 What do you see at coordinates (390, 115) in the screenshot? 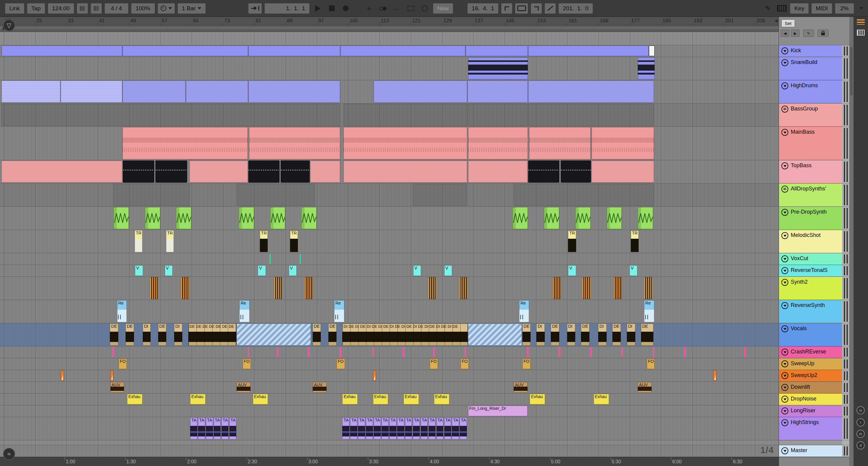
I see `lane-bassgroup` at bounding box center [390, 115].